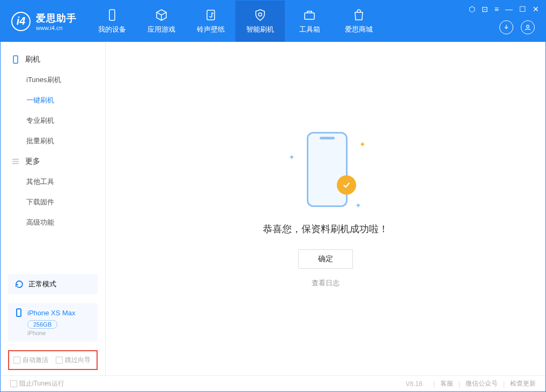  What do you see at coordinates (33, 161) in the screenshot?
I see `section-label: 更多` at bounding box center [33, 161].